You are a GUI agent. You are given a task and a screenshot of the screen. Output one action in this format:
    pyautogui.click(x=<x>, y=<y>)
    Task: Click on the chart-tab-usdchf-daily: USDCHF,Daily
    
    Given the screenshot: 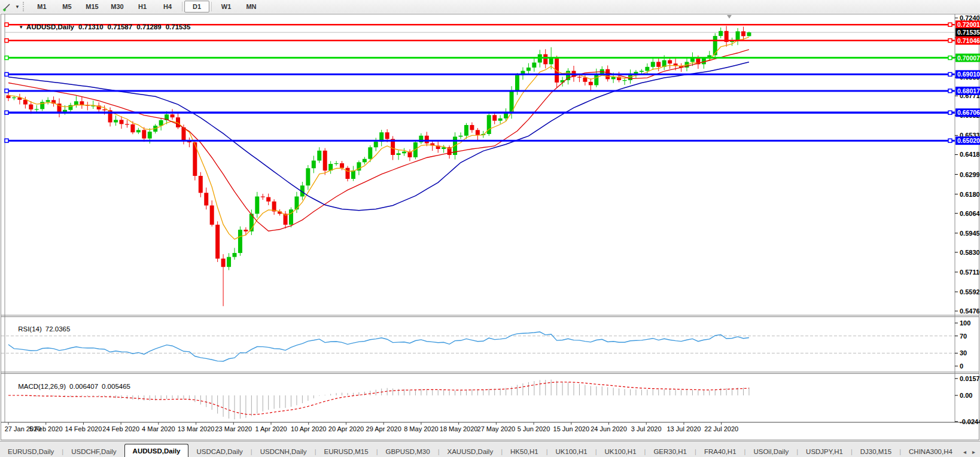 What is the action you would take?
    pyautogui.click(x=93, y=451)
    